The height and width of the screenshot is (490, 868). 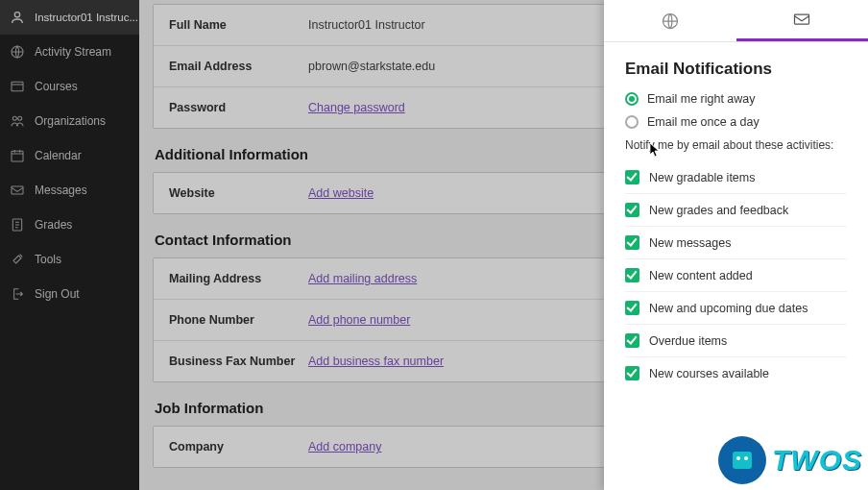 What do you see at coordinates (382, 361) in the screenshot?
I see `row-fax: Business Fax Number Add business fax num…` at bounding box center [382, 361].